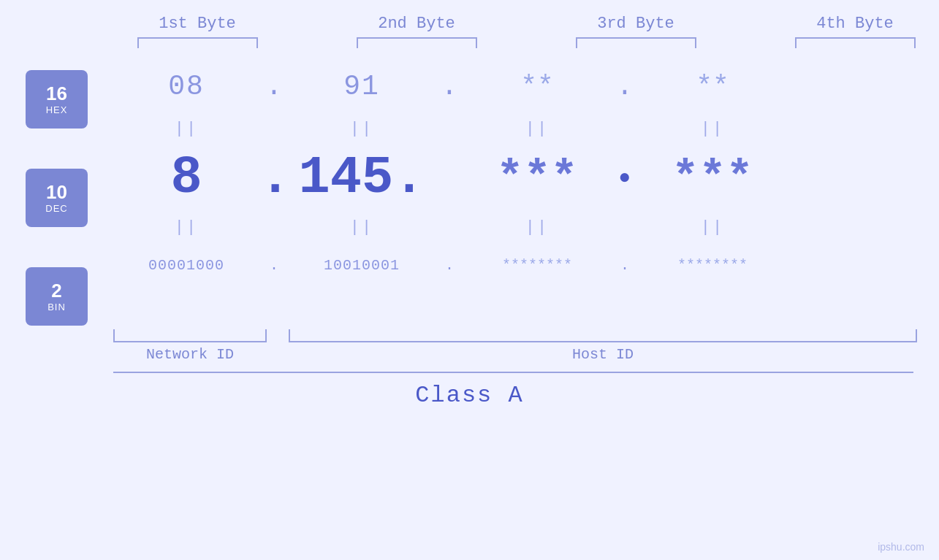 This screenshot has width=939, height=560. Describe the element at coordinates (56, 291) in the screenshot. I see `bin-badge-num: 2` at that location.